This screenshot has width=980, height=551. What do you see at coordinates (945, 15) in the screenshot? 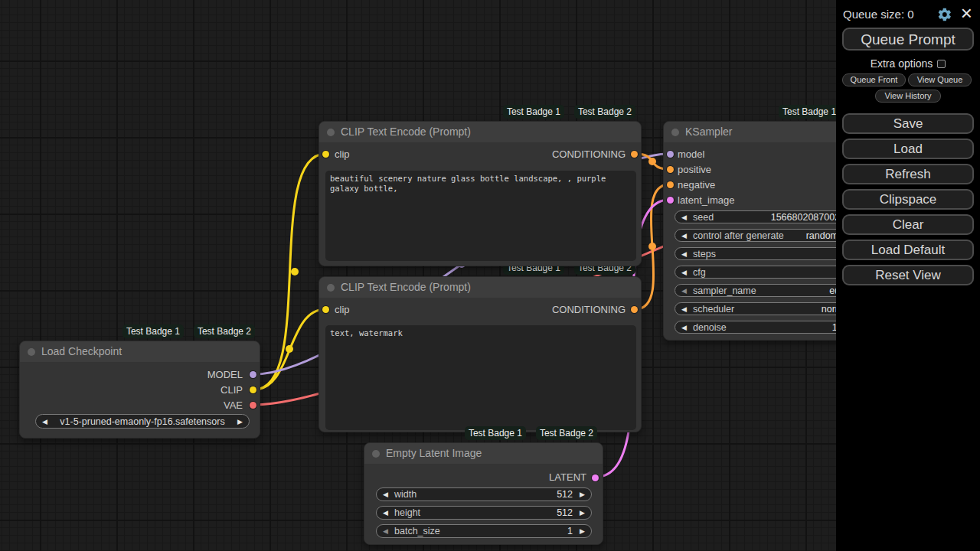
I see `settings-gear-icon` at bounding box center [945, 15].